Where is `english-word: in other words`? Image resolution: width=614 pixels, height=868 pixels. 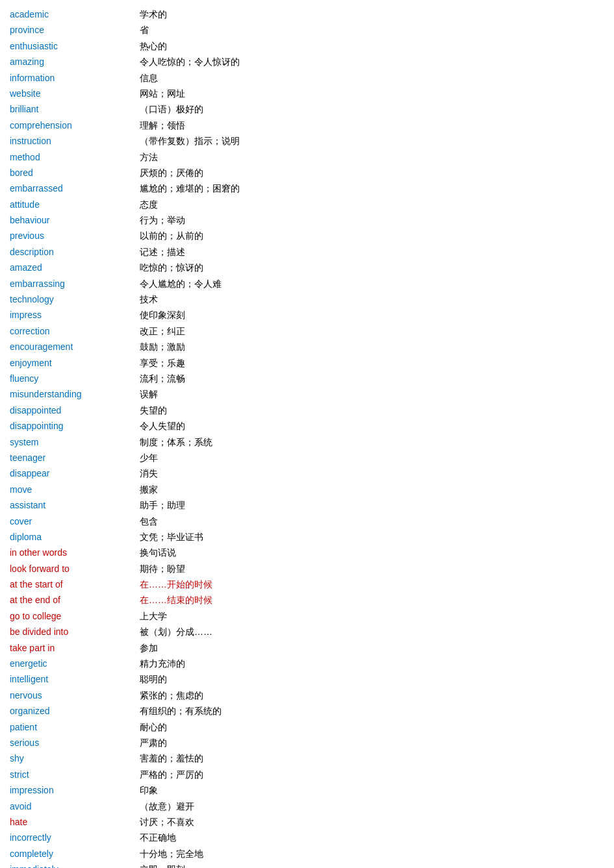
english-word: in other words is located at coordinates (75, 552).